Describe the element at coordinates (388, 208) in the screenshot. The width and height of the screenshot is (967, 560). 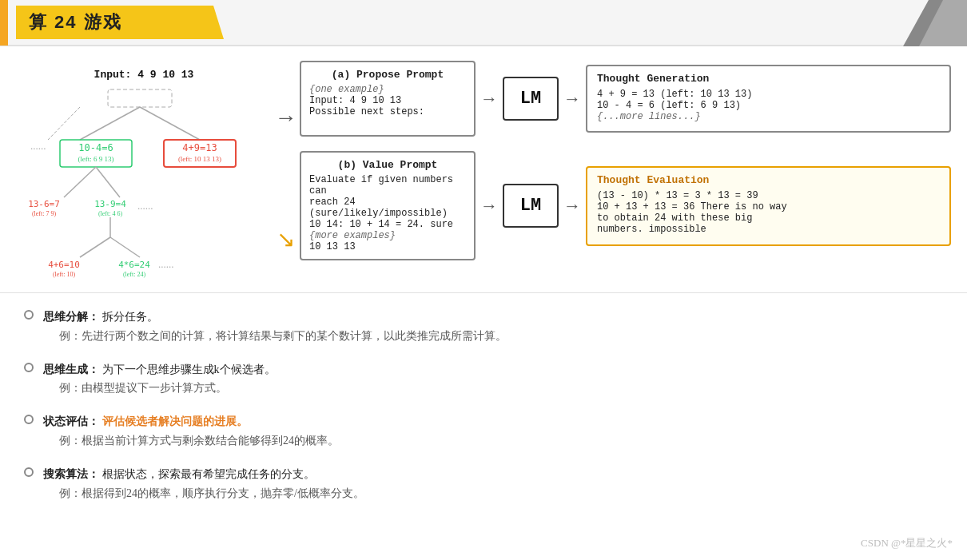
I see `prompt-b-line2: reach 24 (sure/likely/impossible)` at that location.